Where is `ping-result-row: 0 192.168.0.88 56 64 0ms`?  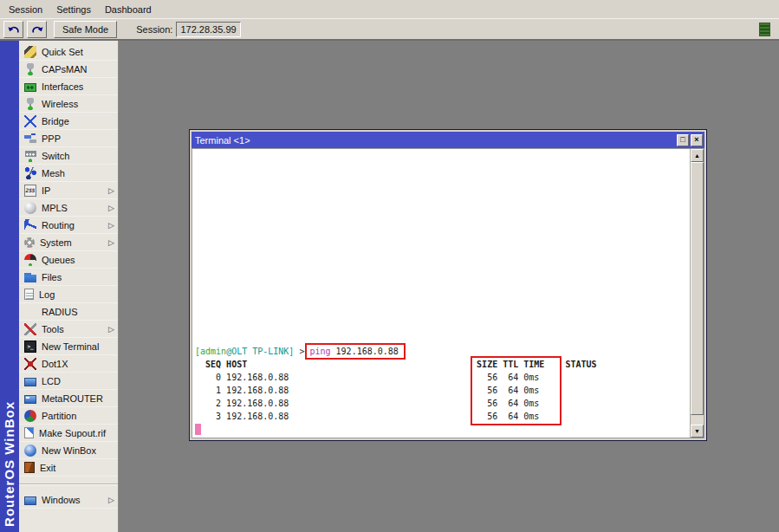
ping-result-row: 0 192.168.0.88 56 64 0ms is located at coordinates (441, 378).